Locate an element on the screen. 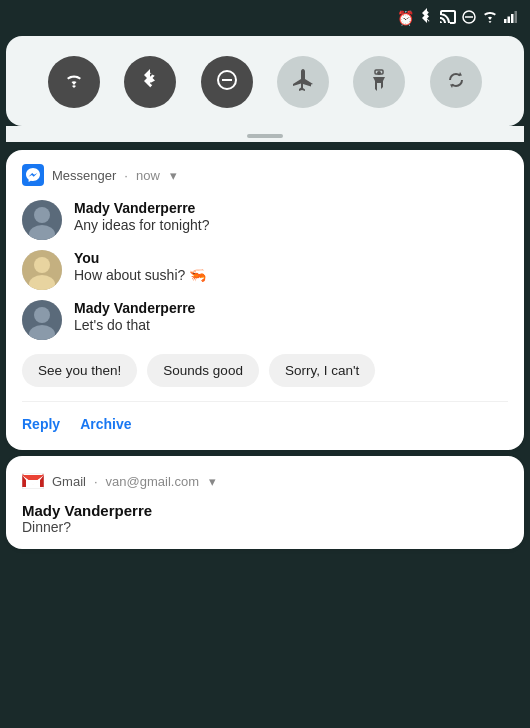  notif-actions: Reply Archive is located at coordinates (265, 418).